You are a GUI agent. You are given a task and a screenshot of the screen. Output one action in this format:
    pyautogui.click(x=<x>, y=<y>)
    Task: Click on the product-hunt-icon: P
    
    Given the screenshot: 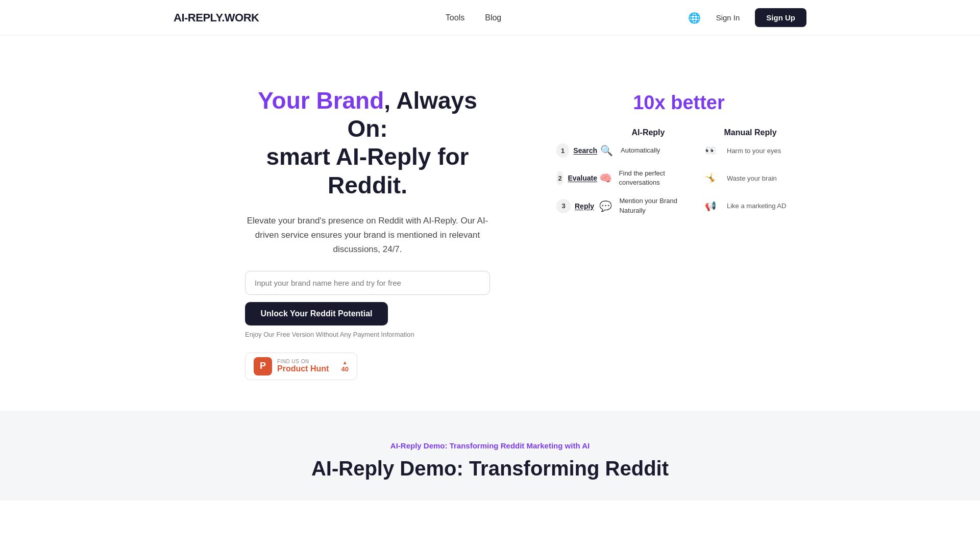 What is the action you would take?
    pyautogui.click(x=263, y=366)
    